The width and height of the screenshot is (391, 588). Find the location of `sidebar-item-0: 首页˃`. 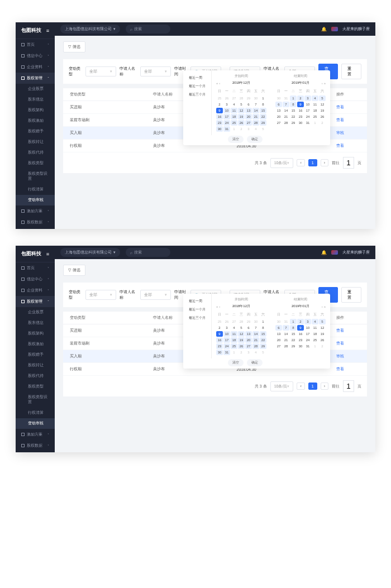

sidebar-item-0: 首页˃ is located at coordinates (35, 45).